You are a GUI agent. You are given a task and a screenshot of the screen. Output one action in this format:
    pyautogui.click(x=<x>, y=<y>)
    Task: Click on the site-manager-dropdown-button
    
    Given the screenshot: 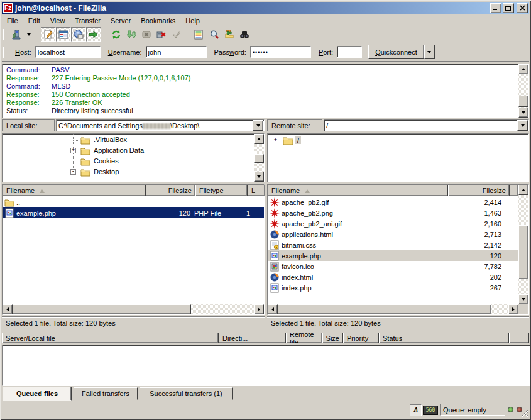 What is the action you would take?
    pyautogui.click(x=29, y=35)
    